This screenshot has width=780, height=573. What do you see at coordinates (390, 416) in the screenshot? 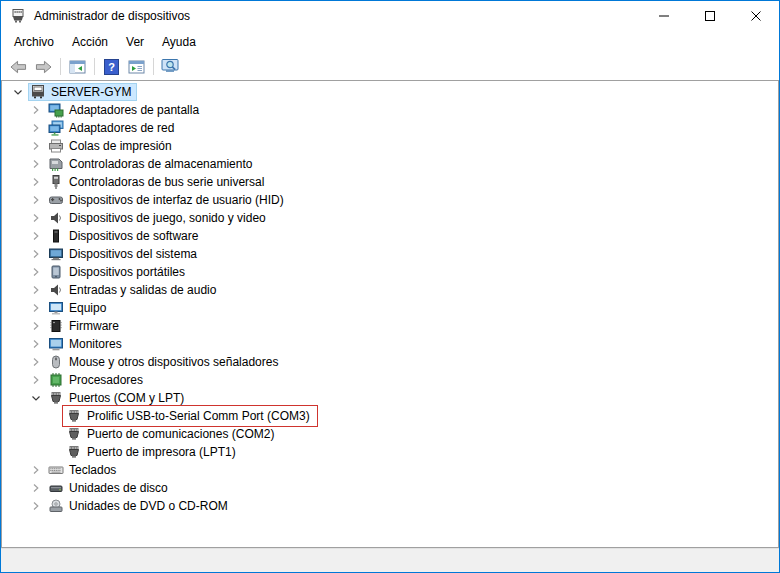
I see `tree-item: Prolific USB-to-Serial Comm Port (COM3)` at bounding box center [390, 416].